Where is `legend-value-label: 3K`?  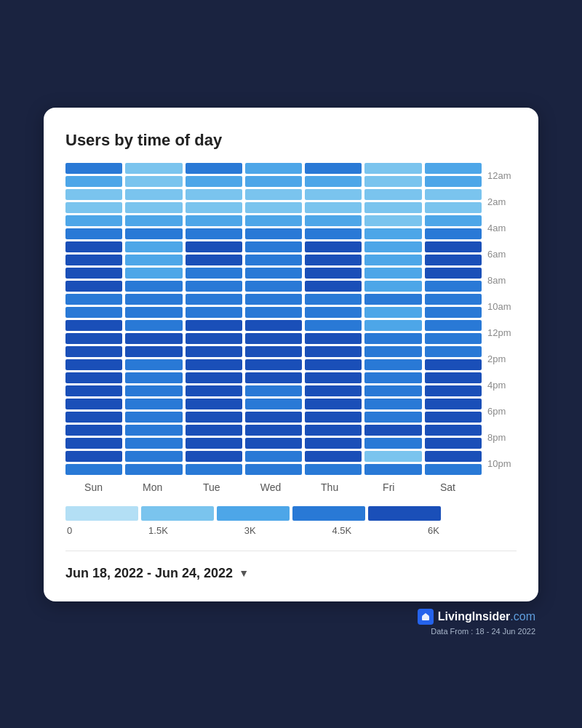 legend-value-label: 3K is located at coordinates (250, 531).